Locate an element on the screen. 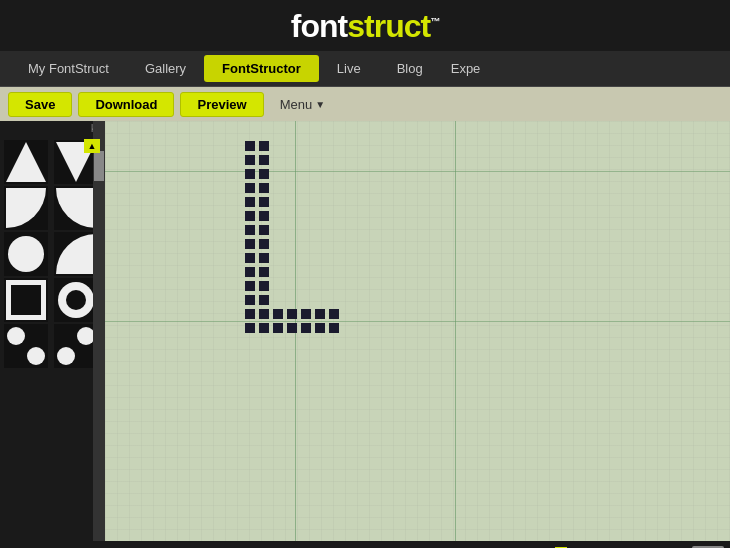  nav-live: Live is located at coordinates (349, 68).